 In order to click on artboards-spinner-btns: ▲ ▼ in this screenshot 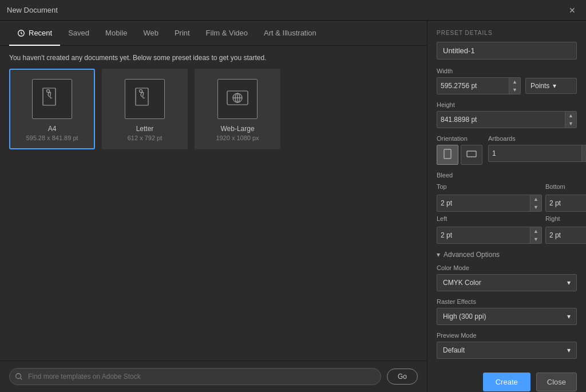, I will do `click(584, 153)`.